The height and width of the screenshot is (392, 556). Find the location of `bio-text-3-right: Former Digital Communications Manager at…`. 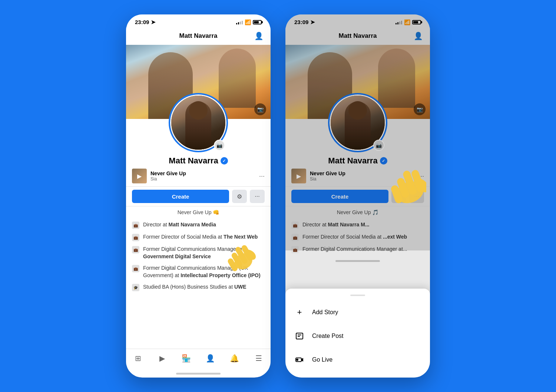

bio-text-3-right: Former Digital Communications Manager at… is located at coordinates (363, 249).